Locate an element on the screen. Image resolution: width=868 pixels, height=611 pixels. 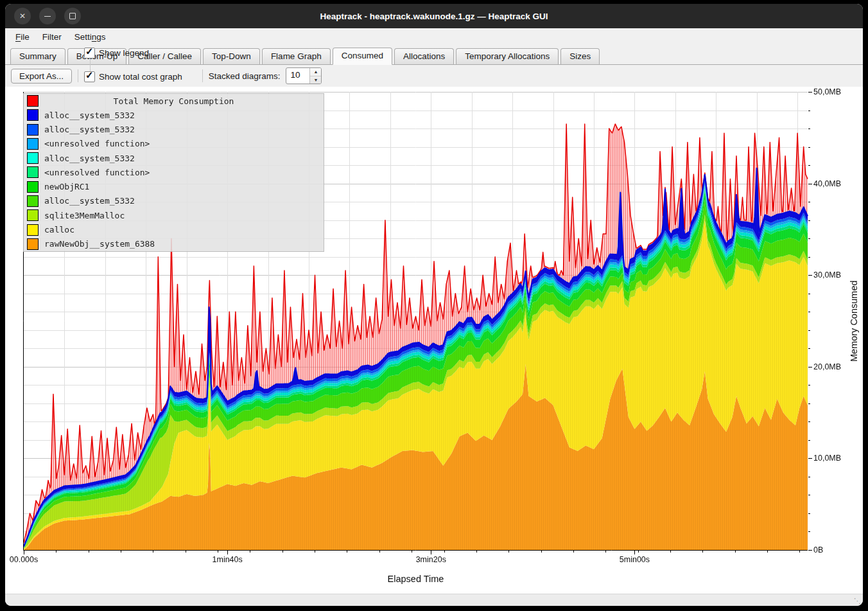
legend-title: Total Memory Consumption is located at coordinates (184, 102).